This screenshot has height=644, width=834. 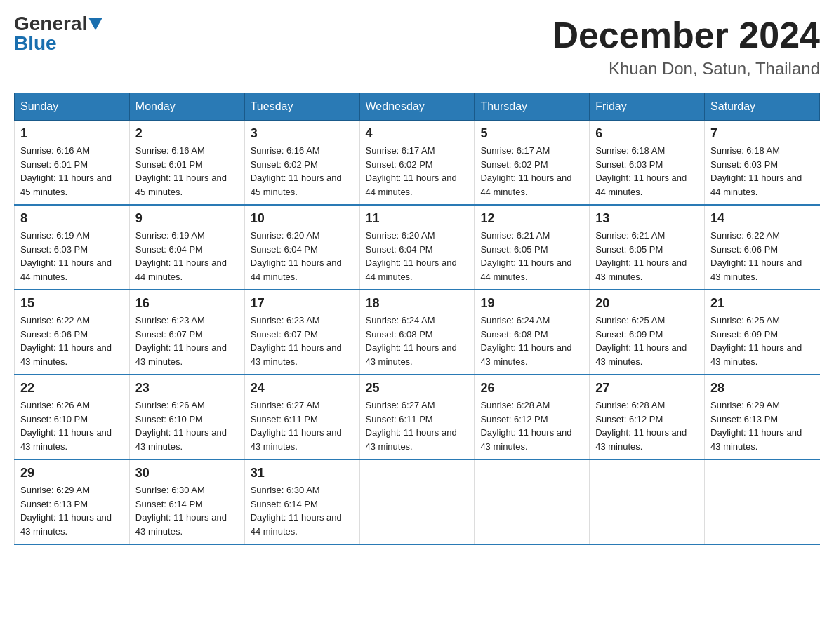 I want to click on day-info: Sunrise: 6:16 AMSunset: 6:02 PMDaylight:…, so click(x=296, y=171).